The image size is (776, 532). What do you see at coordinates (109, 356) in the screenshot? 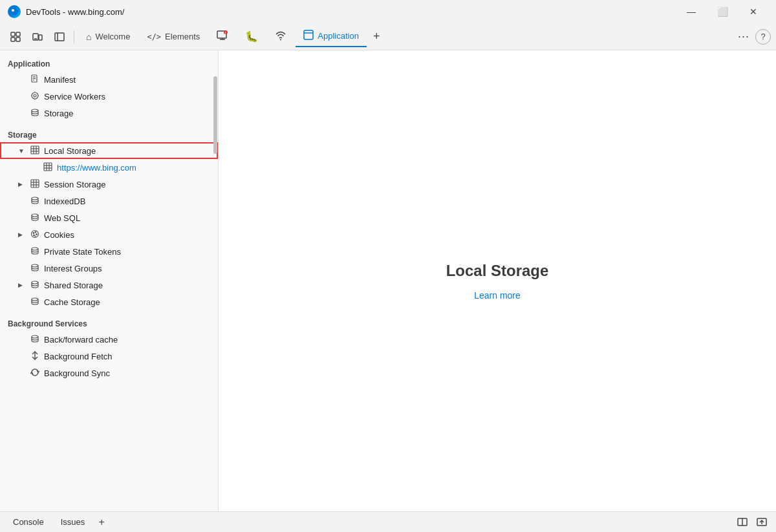
I see `sidebar-item-bg-fetch: Background Fetch` at bounding box center [109, 356].